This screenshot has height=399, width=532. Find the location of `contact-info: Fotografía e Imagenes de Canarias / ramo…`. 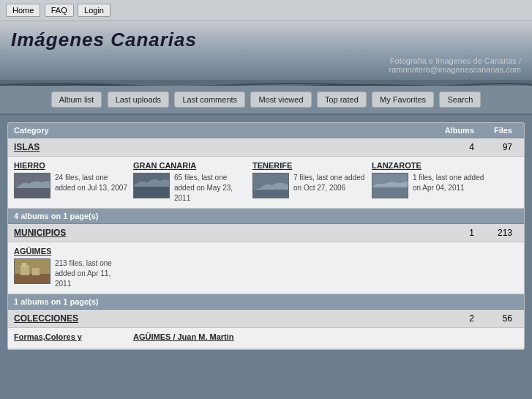

contact-info: Fotografía e Imagenes de Canarias / ramo… is located at coordinates (455, 65).